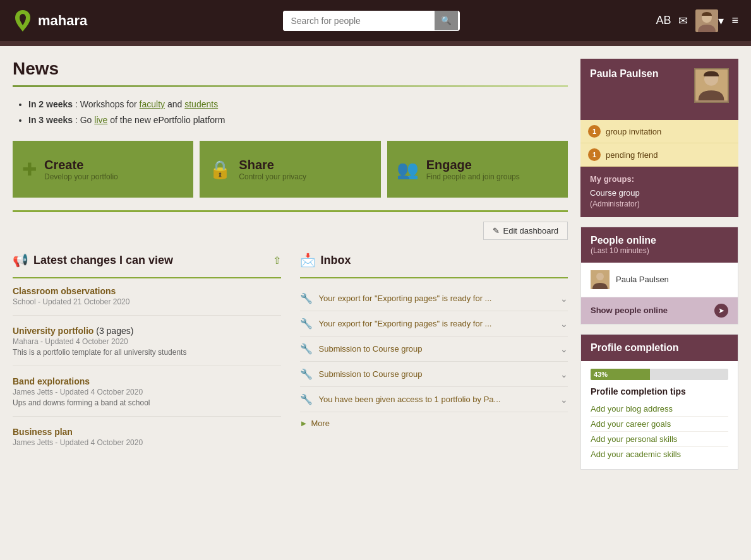 The height and width of the screenshot is (560, 751). I want to click on profile-completion-card: Profile completion 43% Profile completio…, so click(659, 402).